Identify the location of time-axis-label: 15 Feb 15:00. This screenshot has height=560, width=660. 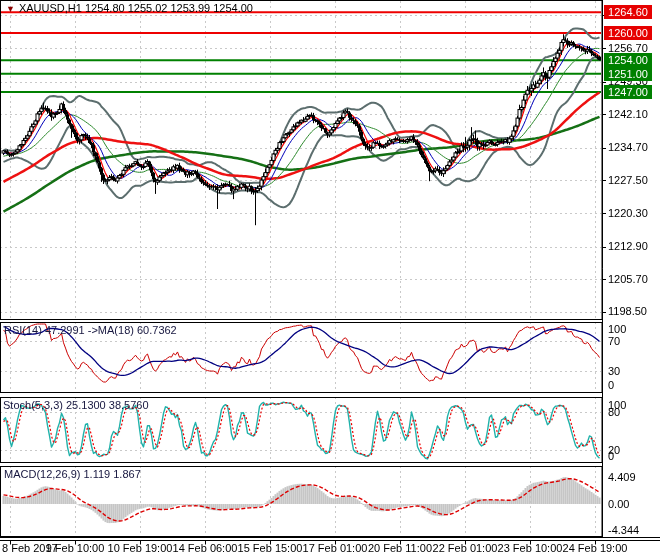
(270, 548).